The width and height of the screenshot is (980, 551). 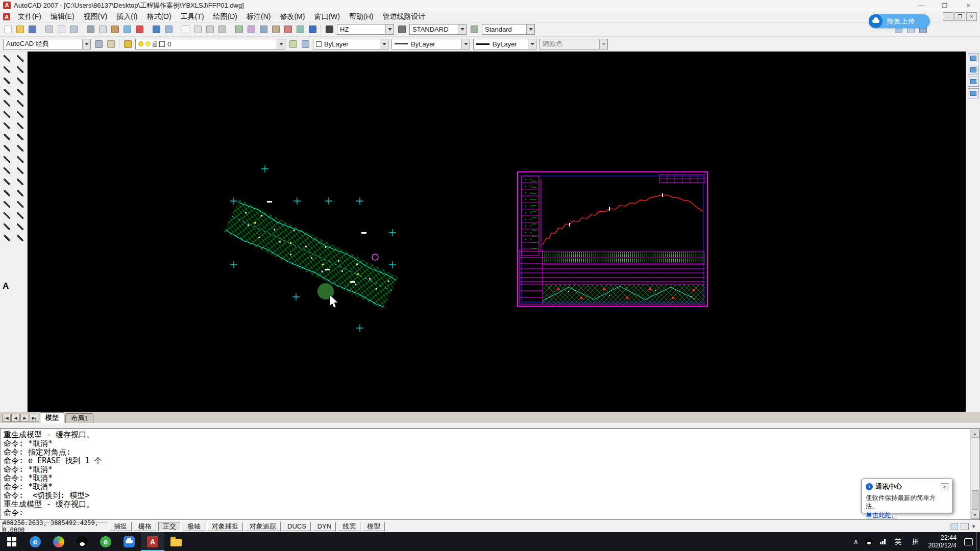 I want to click on modify-explode-button, so click(x=20, y=238).